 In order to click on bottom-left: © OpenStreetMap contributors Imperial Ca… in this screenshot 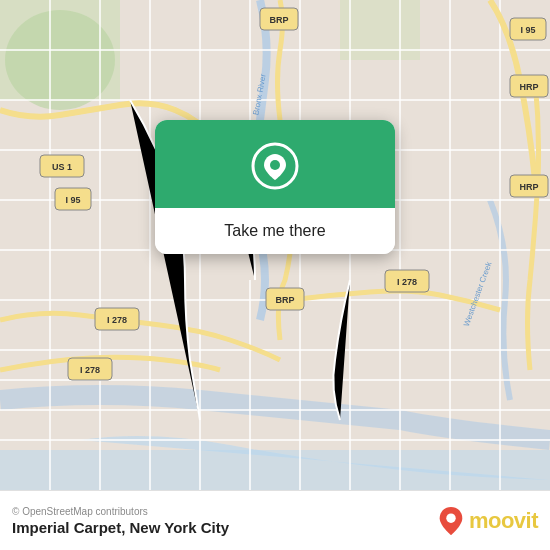, I will do `click(120, 521)`.